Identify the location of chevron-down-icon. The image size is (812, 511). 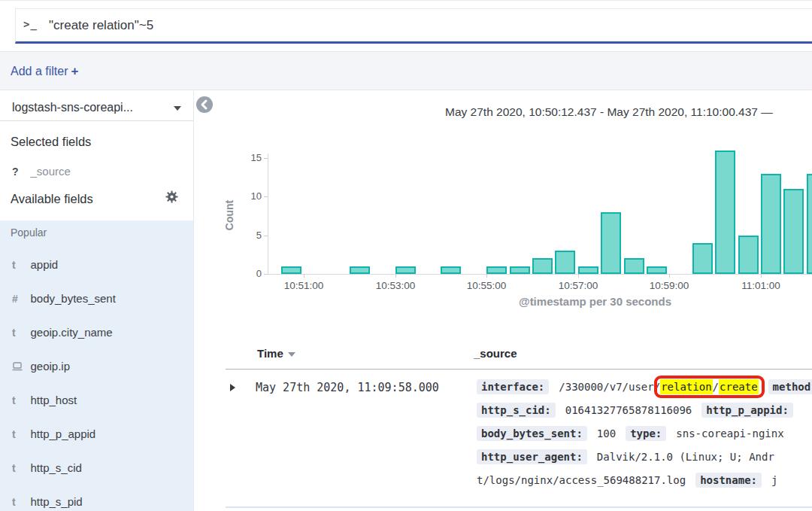
(177, 108).